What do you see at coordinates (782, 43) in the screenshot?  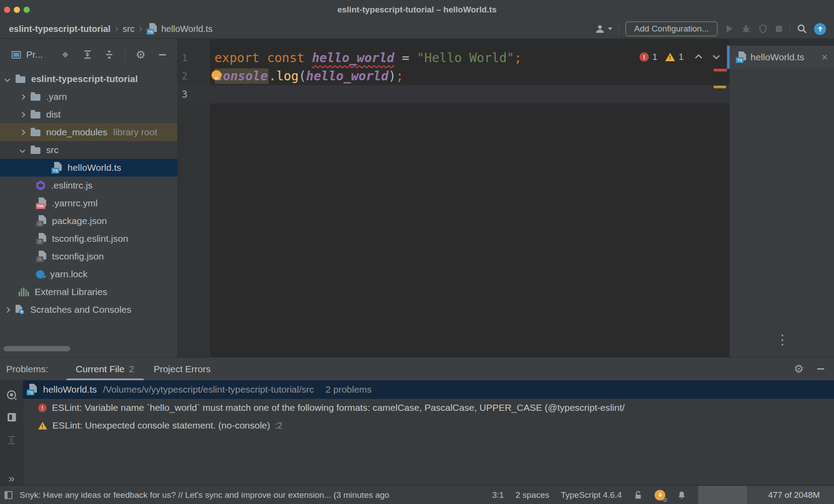 I see `right-panel-top-strip` at bounding box center [782, 43].